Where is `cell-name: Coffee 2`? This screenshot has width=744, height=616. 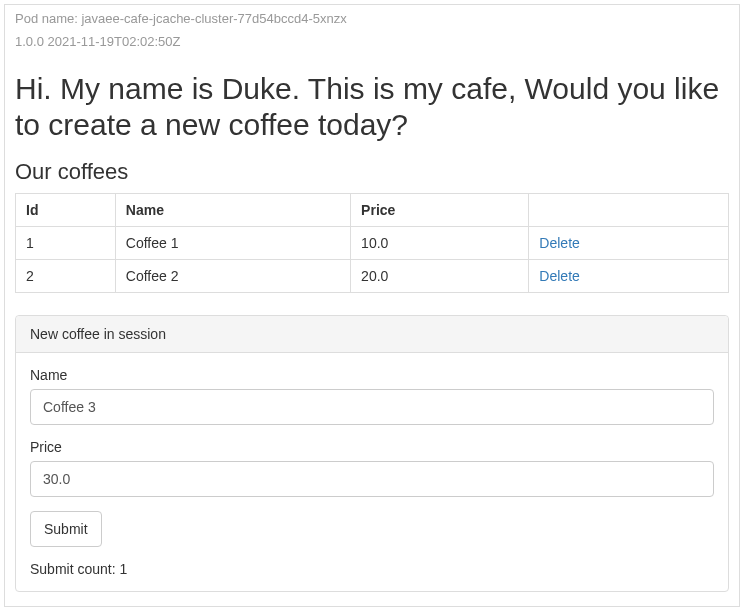 cell-name: Coffee 2 is located at coordinates (232, 276).